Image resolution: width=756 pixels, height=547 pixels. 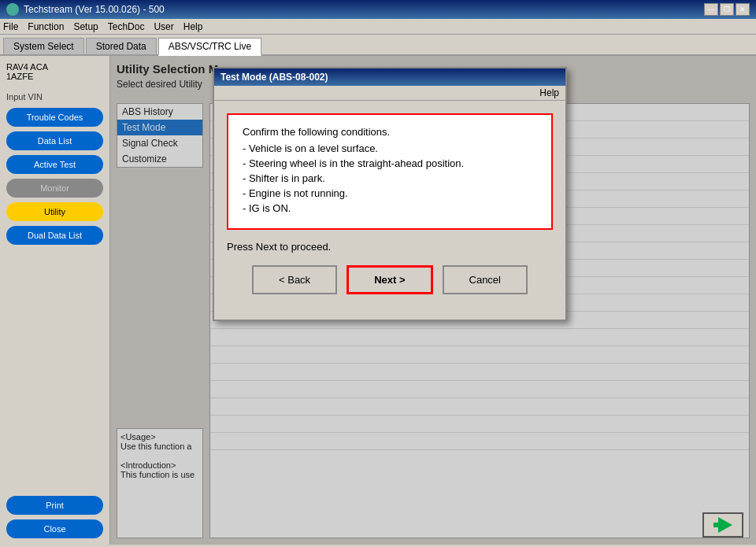 What do you see at coordinates (390, 178) in the screenshot?
I see `condition-3: - Shifter is in park.` at bounding box center [390, 178].